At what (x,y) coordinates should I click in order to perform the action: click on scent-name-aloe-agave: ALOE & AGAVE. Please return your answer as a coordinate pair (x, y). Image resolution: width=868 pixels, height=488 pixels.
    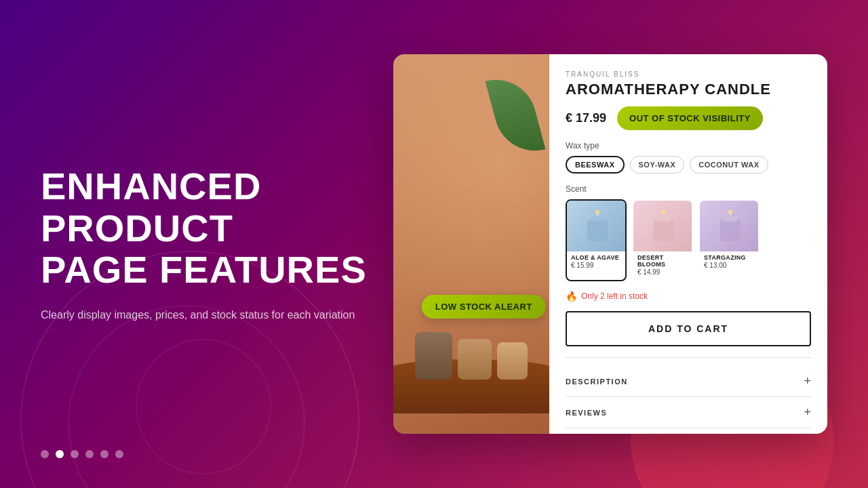
    Looking at the image, I should click on (596, 258).